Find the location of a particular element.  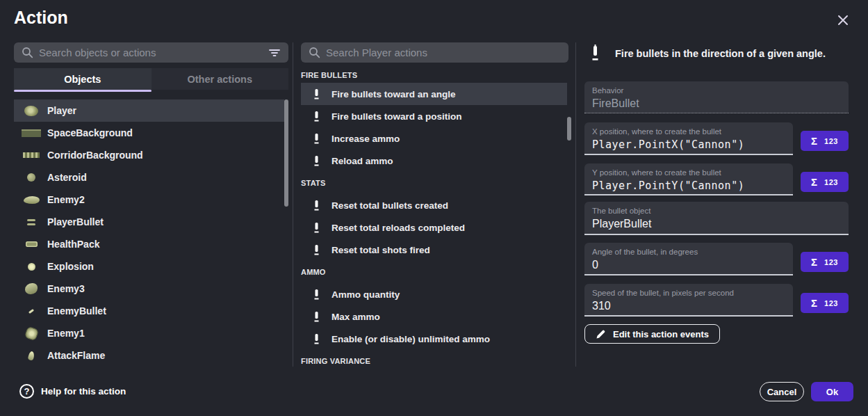

action-label: Reload ammo is located at coordinates (363, 161).